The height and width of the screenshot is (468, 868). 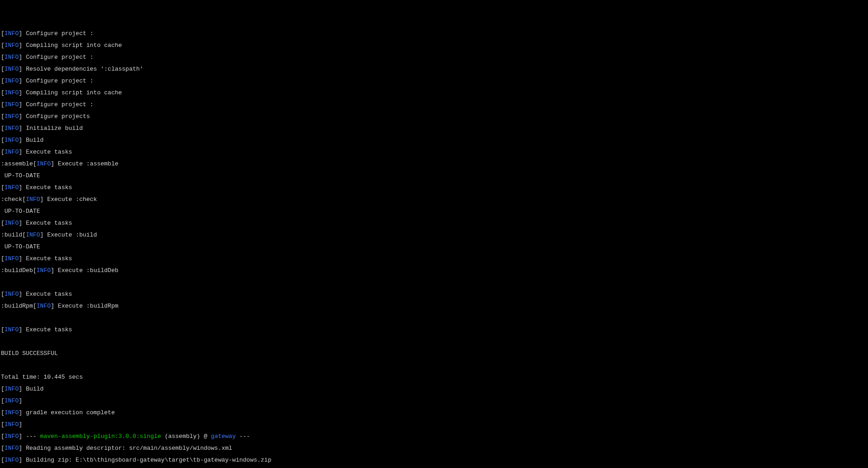 I want to click on log-line: [INFO] Initialize build, so click(x=434, y=129).